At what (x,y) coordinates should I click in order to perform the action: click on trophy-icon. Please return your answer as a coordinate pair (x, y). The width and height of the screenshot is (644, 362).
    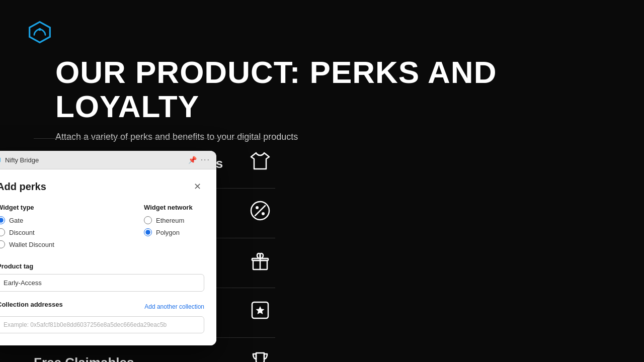
    Looking at the image, I should click on (260, 355).